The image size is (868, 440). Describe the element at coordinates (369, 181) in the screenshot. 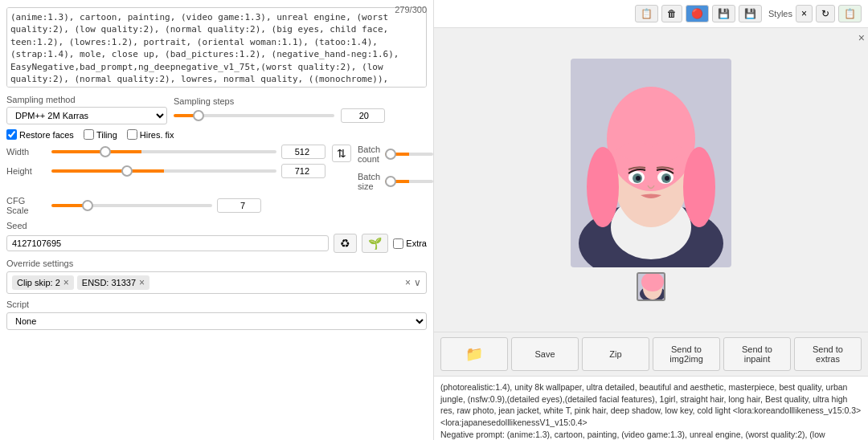

I see `batch-size-label: Batch size` at that location.